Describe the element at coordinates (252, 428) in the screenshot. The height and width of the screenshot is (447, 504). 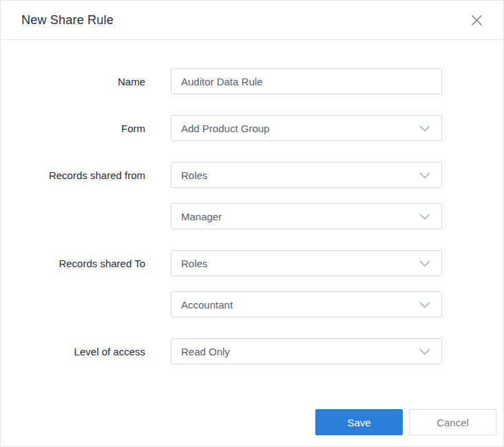
I see `modal-footer: Save Cancel` at that location.